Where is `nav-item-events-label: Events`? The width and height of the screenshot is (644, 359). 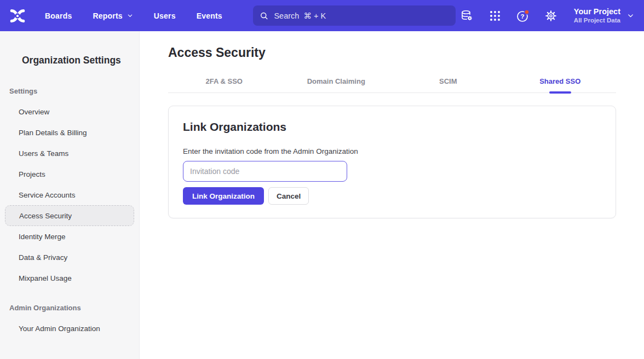 nav-item-events-label: Events is located at coordinates (209, 16).